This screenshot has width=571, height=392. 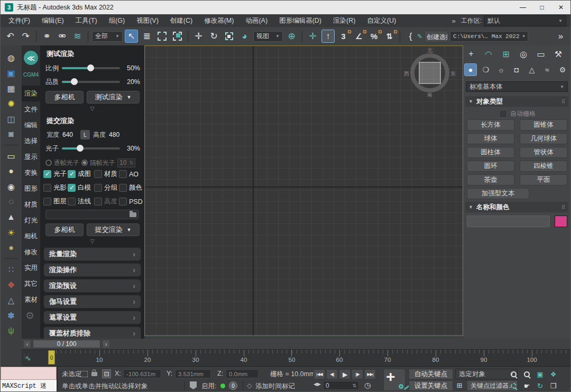 I want to click on helpers-category-button: △, so click(x=532, y=70).